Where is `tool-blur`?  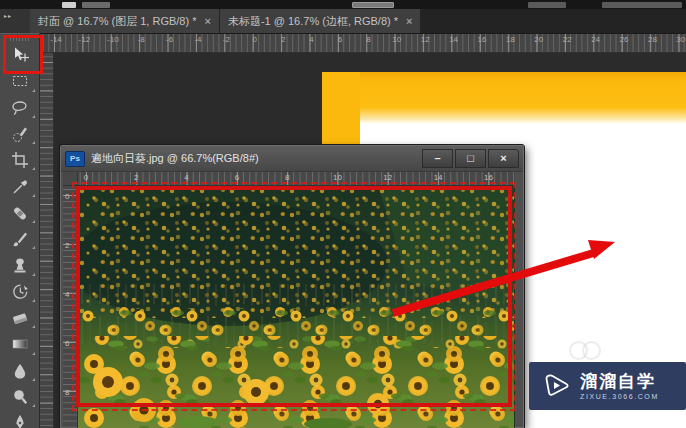
tool-blur is located at coordinates (20, 371).